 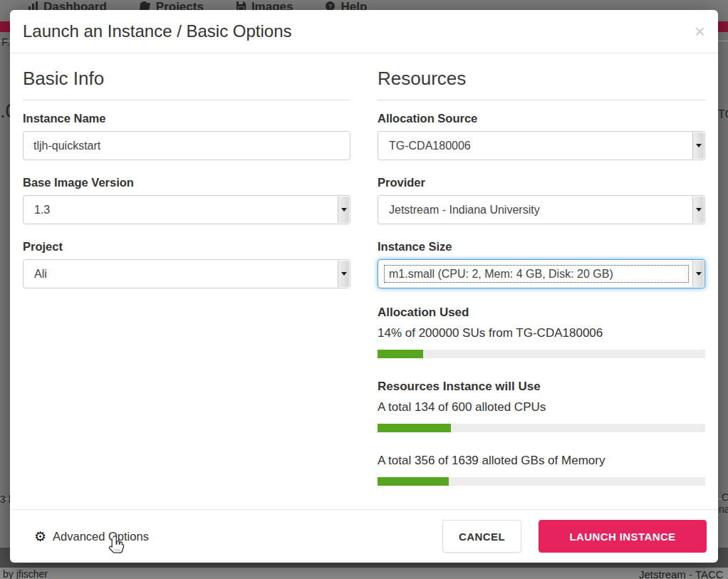 I want to click on instance-size-label: Instance Size, so click(x=541, y=246).